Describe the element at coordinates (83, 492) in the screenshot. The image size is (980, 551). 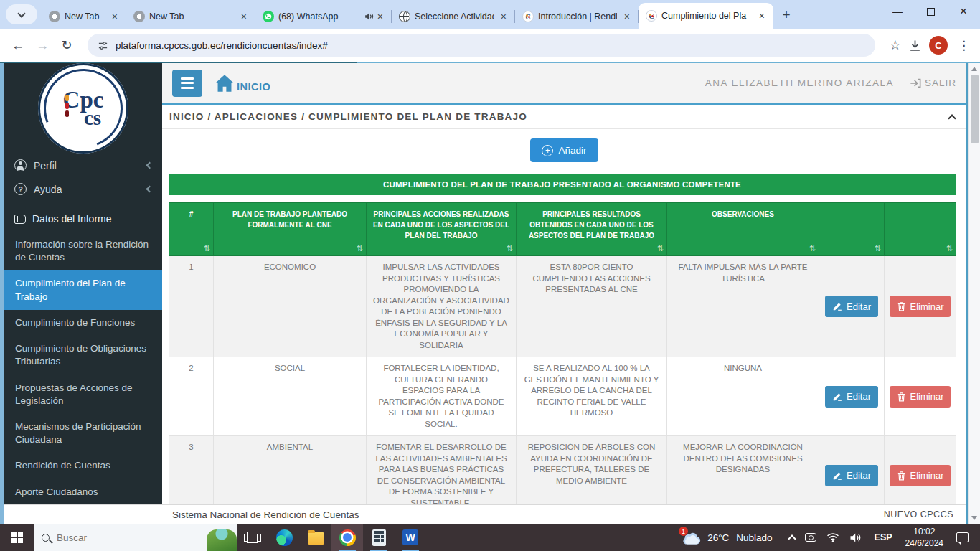
I see `sidebar-item-aporte-ciudadanos: Aporte Ciudadanos` at that location.